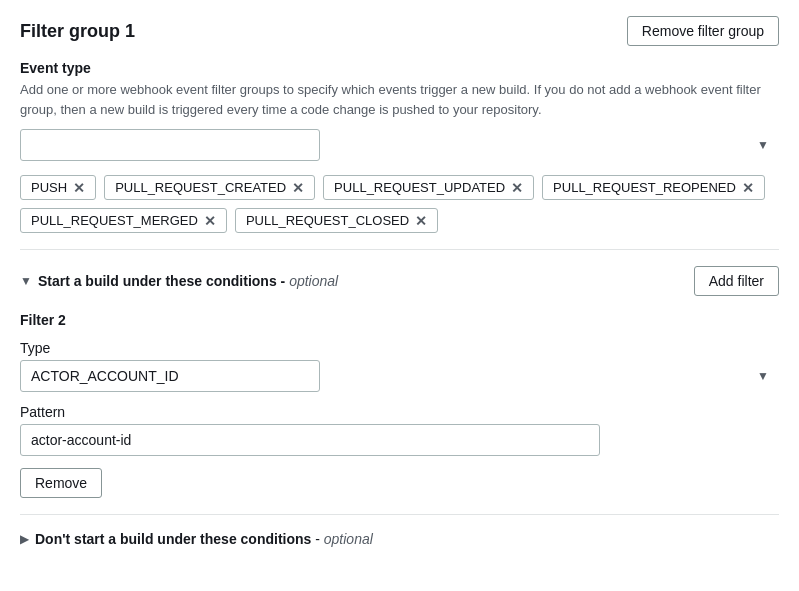 The image size is (799, 591). What do you see at coordinates (204, 539) in the screenshot?
I see `dont-start-conditions-label: Don't start a build under these conditio…` at bounding box center [204, 539].